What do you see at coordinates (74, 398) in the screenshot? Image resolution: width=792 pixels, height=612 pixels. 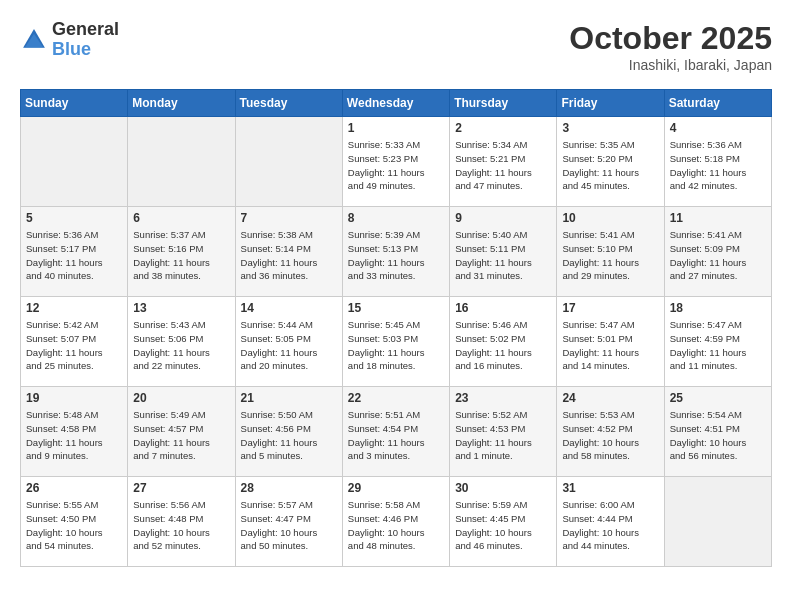 I see `day-number: 19` at bounding box center [74, 398].